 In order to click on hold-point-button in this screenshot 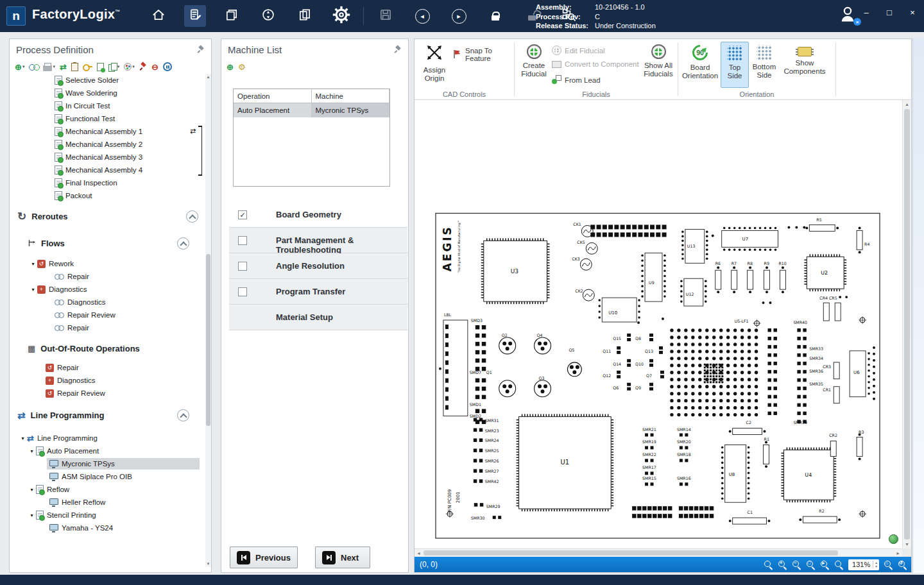, I will do `click(167, 67)`.